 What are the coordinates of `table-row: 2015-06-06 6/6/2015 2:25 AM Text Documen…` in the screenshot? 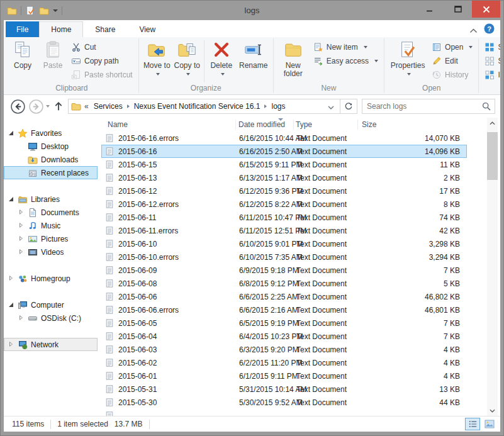 It's located at (284, 297).